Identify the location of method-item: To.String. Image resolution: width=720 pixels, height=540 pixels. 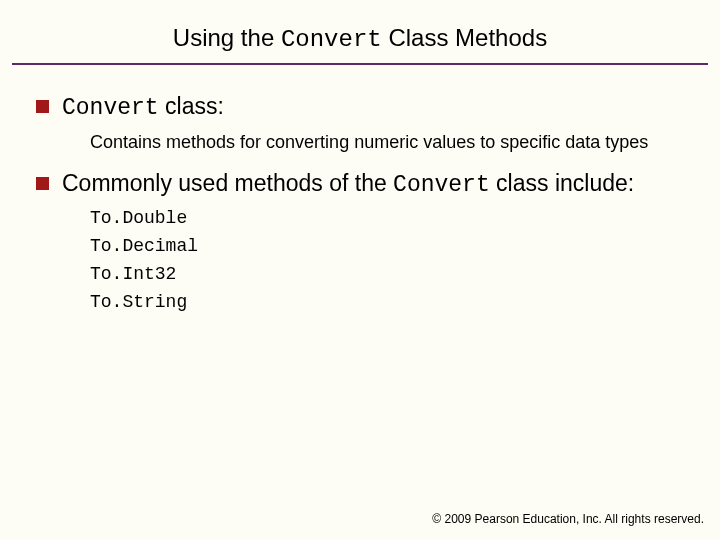
(387, 303).